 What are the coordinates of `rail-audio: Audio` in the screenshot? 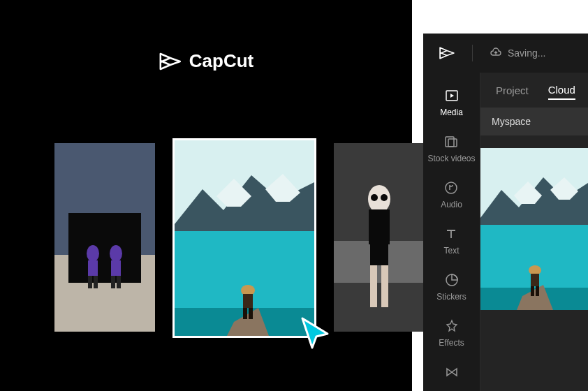 It's located at (451, 195).